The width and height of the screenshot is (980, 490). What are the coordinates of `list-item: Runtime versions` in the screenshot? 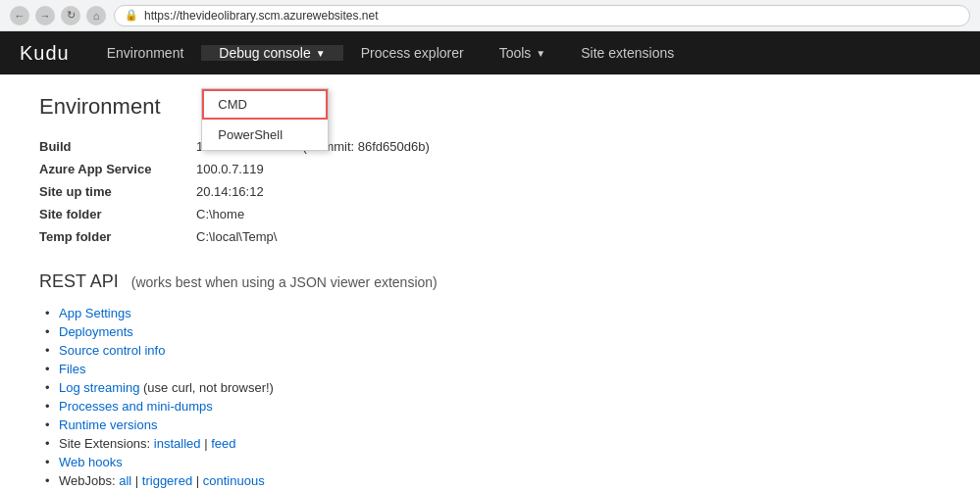 It's located at (500, 425).